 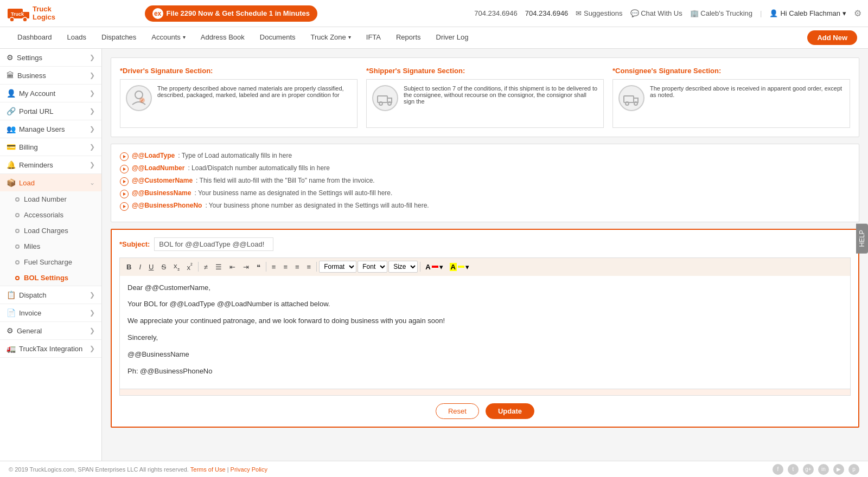 I want to click on add-new-button: Add New, so click(x=832, y=38).